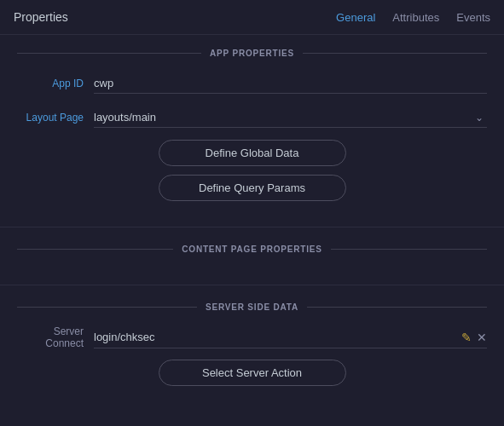 The height and width of the screenshot is (426, 504). What do you see at coordinates (474, 337) in the screenshot?
I see `server-connect-icons: ✎ ✕` at bounding box center [474, 337].